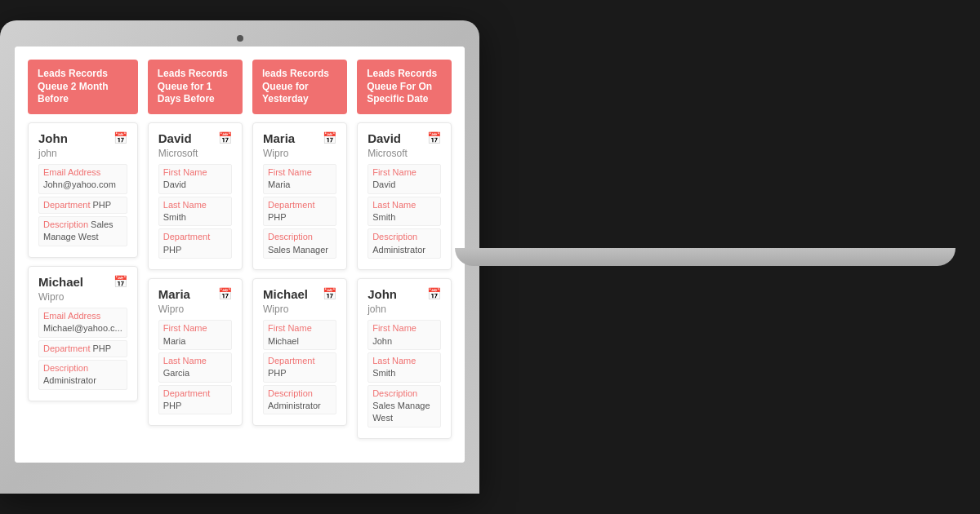 Image resolution: width=980 pixels, height=514 pixels. Describe the element at coordinates (103, 205) in the screenshot. I see `field-value-0-0-1: PHP` at that location.